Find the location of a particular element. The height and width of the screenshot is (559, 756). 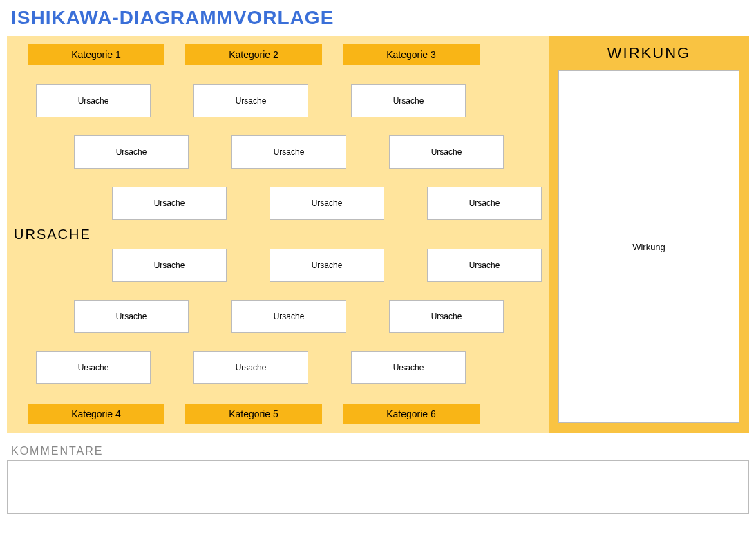

effect-title: WIRKUNG is located at coordinates (649, 53).